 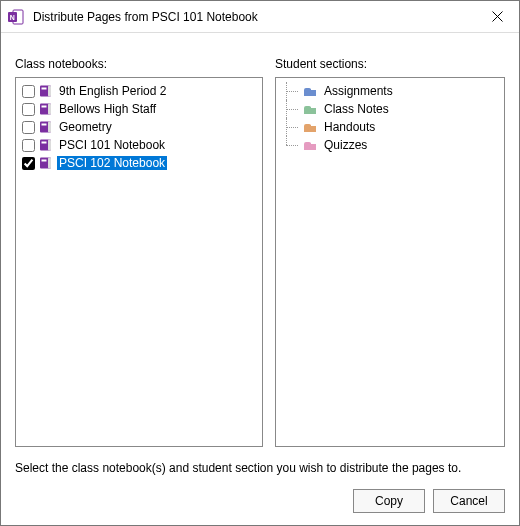 I want to click on class-notebook-item: PSCI 101 Notebook, so click(x=139, y=145).